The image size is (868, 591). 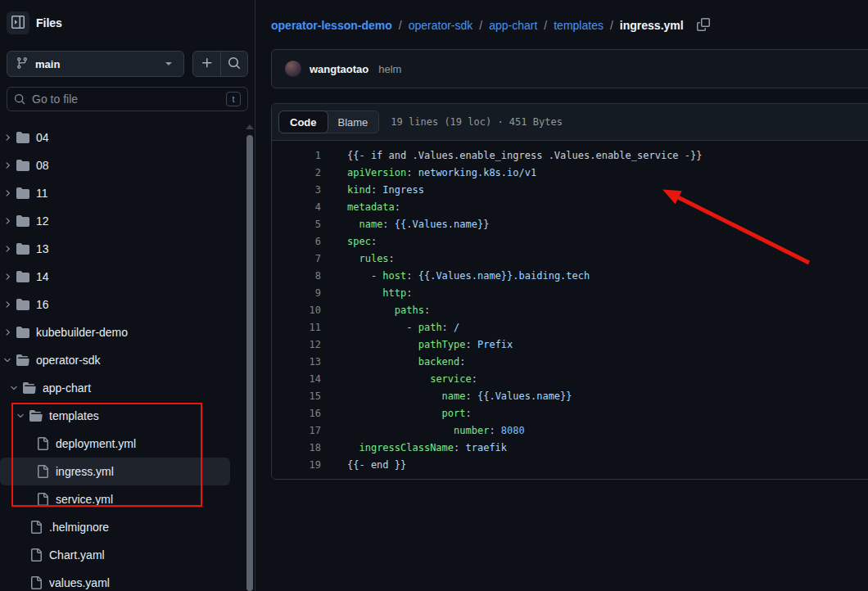 What do you see at coordinates (390, 69) in the screenshot?
I see `commit-message: helm` at bounding box center [390, 69].